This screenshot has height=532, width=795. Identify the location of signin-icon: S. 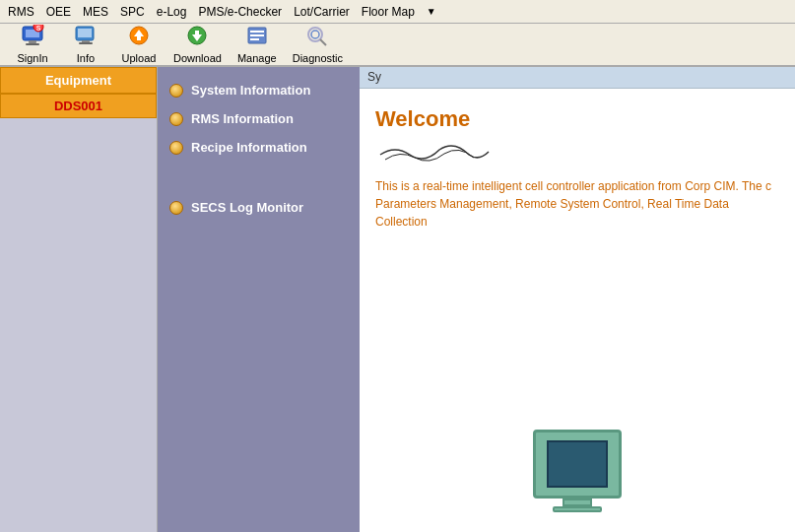
(33, 37).